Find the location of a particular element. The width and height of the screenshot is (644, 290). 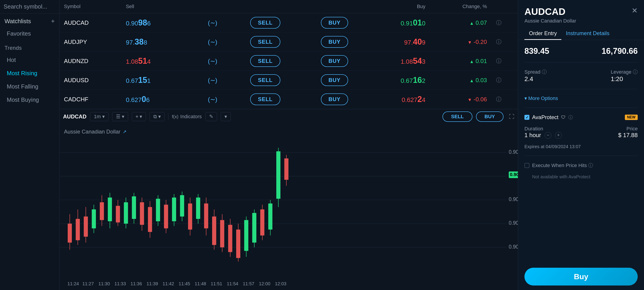

buy-price-audnzd: 1.08543 is located at coordinates (413, 62).